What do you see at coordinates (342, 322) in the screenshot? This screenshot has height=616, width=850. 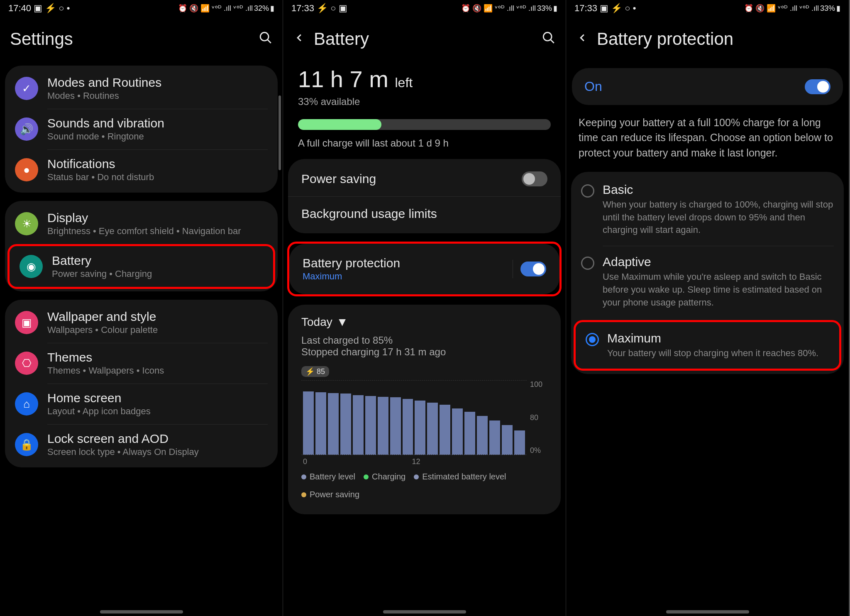 I see `chevron-down-icon: ▼` at bounding box center [342, 322].